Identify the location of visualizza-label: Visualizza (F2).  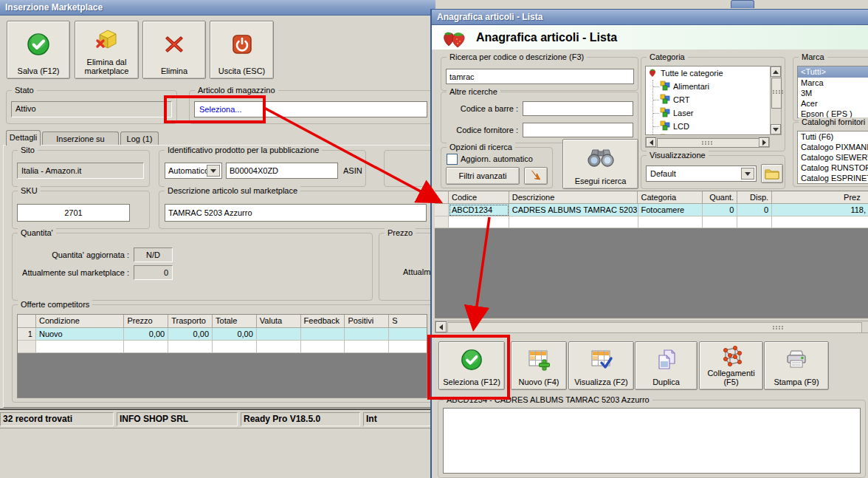
(601, 382).